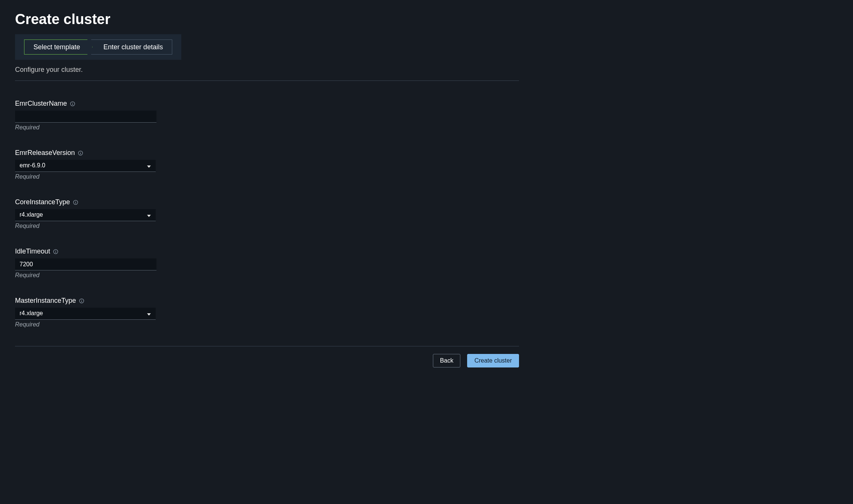 The width and height of the screenshot is (853, 504). I want to click on step-select-template: Select template, so click(58, 47).